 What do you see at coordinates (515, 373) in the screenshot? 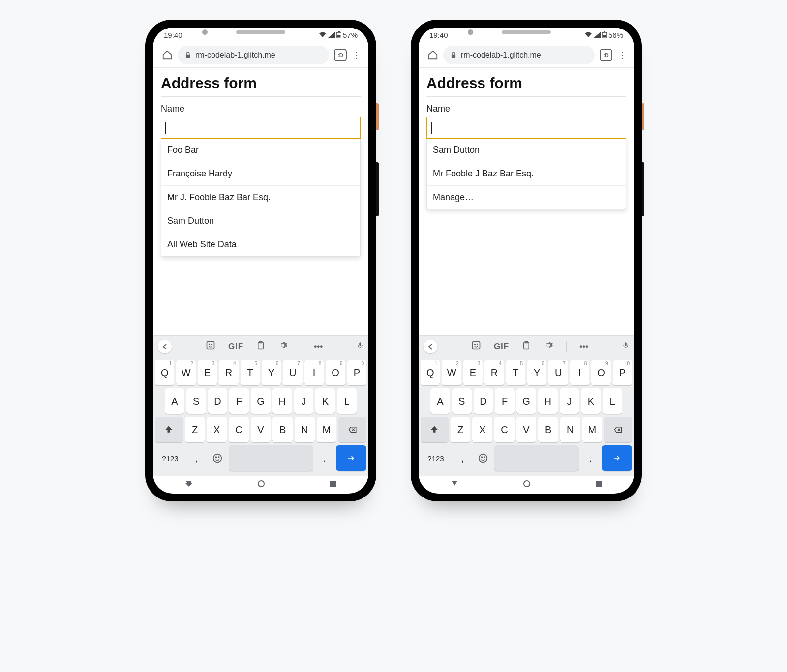
I see `key-t: 5T` at bounding box center [515, 373].